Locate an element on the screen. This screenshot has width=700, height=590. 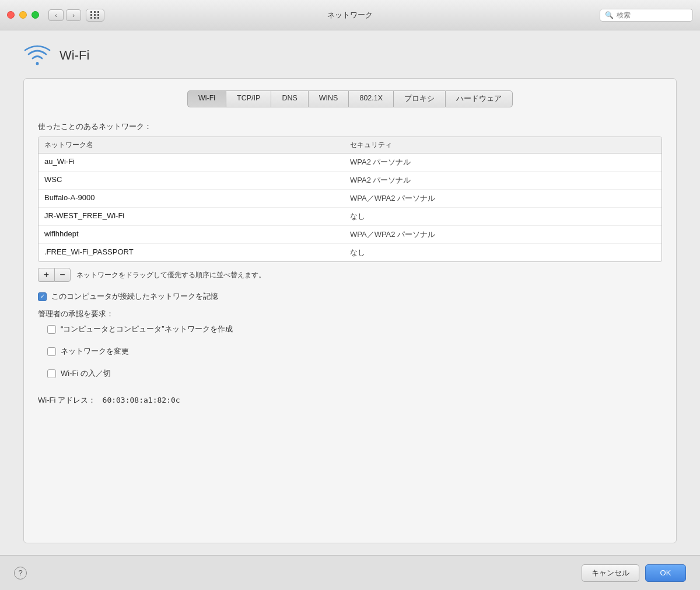
col-header-name: ネットワーク名 is located at coordinates (197, 145).